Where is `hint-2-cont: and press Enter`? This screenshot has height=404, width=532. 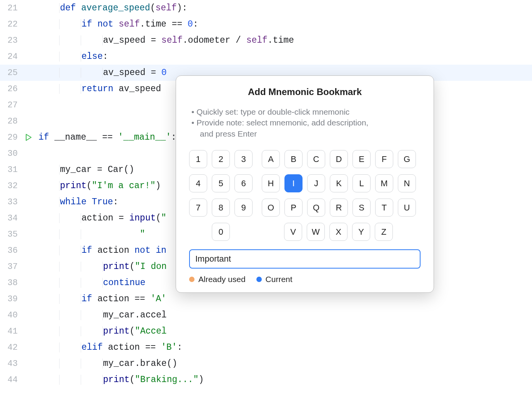
hint-2-cont: and press Enter is located at coordinates (306, 134).